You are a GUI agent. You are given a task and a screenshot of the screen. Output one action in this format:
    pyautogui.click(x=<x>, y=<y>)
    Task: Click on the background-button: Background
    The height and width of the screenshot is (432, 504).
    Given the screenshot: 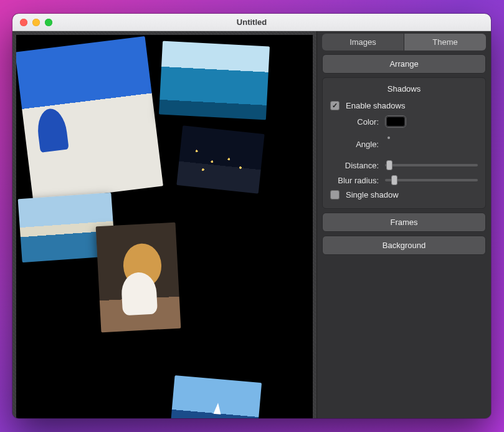 What is the action you would take?
    pyautogui.click(x=404, y=246)
    